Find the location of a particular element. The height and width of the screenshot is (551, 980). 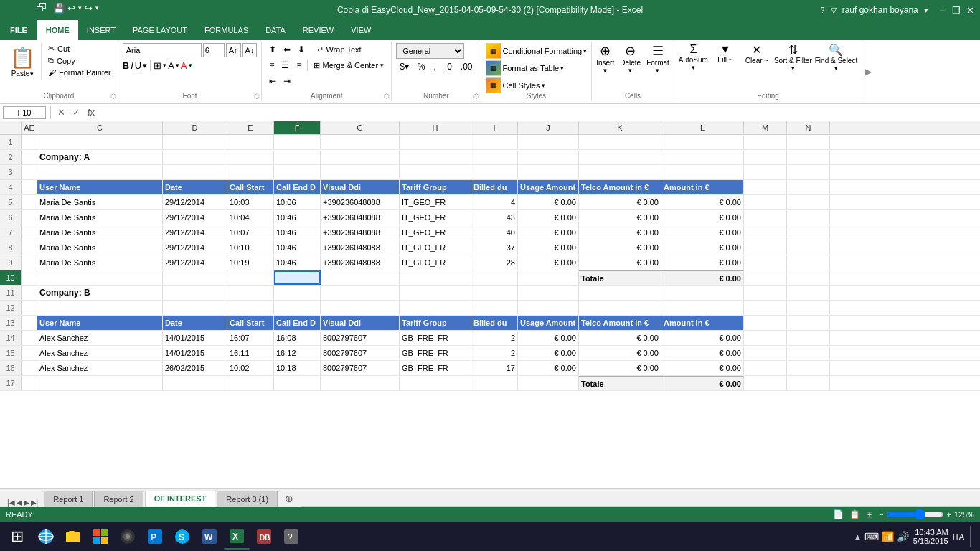

cell-f2 is located at coordinates (297, 157).